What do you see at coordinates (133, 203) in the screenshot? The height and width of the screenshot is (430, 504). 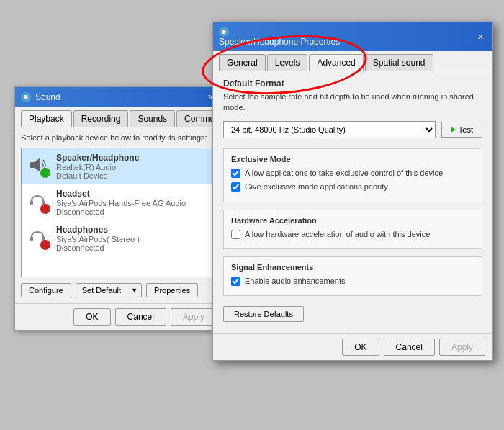 I see `device-sub1-headset: Siya's AirPods Hands-Free AG Audio` at bounding box center [133, 203].